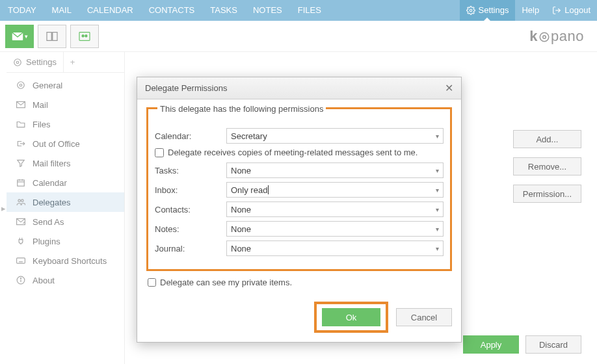 The width and height of the screenshot is (597, 364). Describe the element at coordinates (21, 202) in the screenshot. I see `people-icon` at that location.